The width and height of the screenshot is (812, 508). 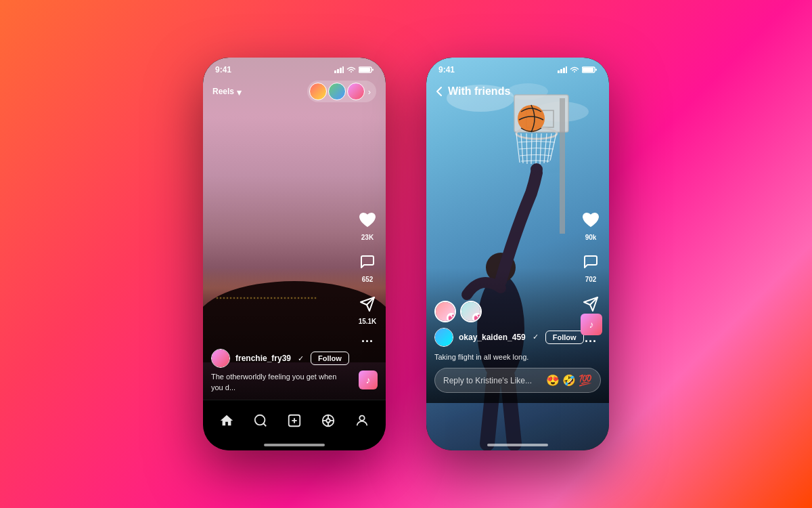 What do you see at coordinates (591, 267) in the screenshot?
I see `comment-action-2: 702` at bounding box center [591, 267].